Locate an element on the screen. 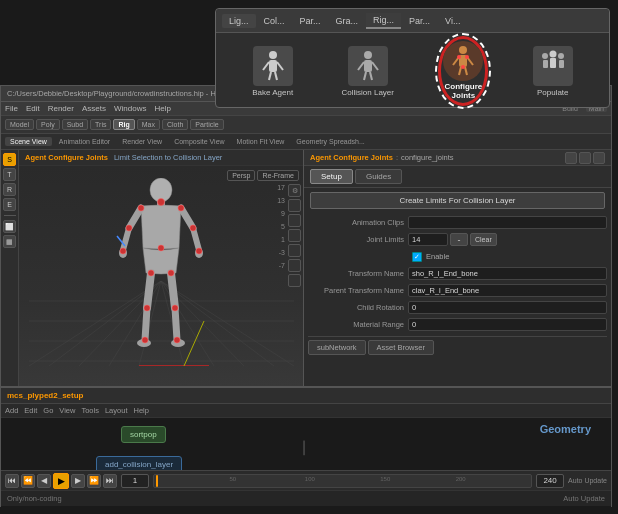 This screenshot has width=618, height=514. collision-layer-label: Collision Layer is located at coordinates (368, 92).